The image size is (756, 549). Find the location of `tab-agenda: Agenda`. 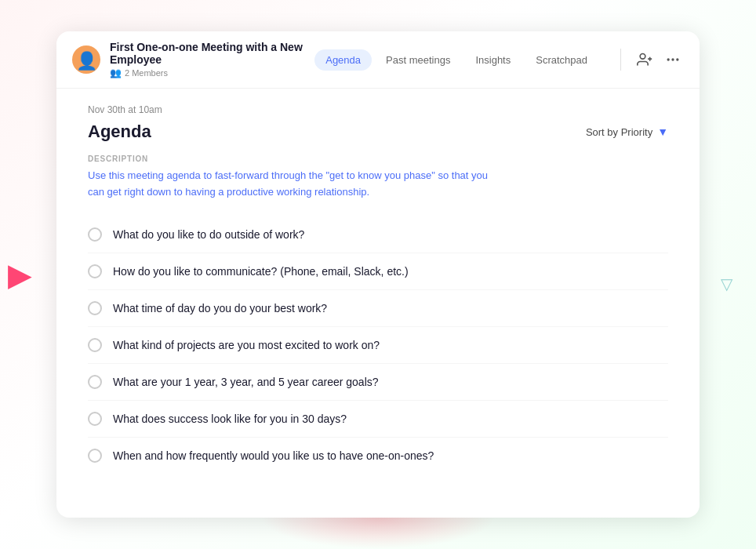

tab-agenda: Agenda is located at coordinates (343, 60).